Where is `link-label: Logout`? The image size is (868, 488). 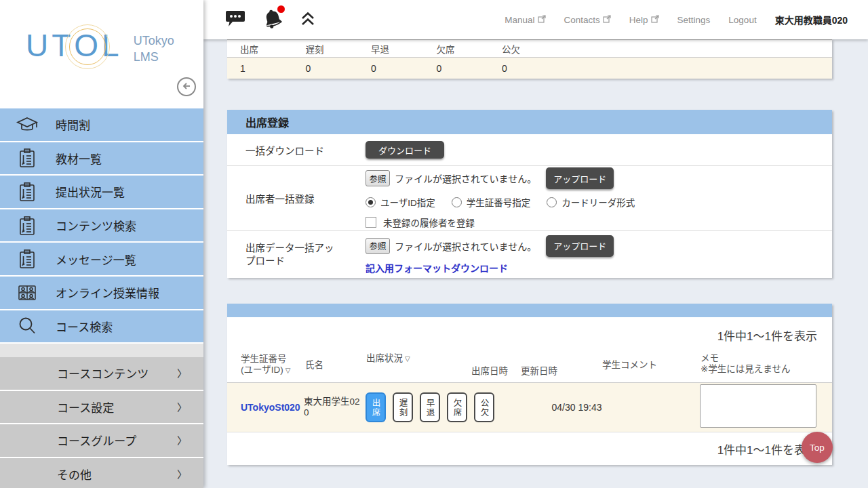 link-label: Logout is located at coordinates (742, 20).